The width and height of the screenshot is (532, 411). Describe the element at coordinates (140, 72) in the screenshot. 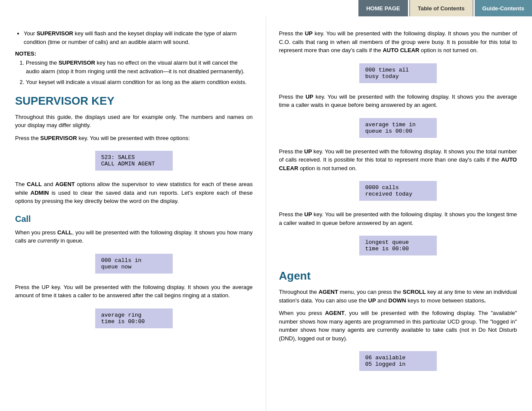

I see `notes-list: Pressing the SUPERVISOR key has no effec…` at that location.